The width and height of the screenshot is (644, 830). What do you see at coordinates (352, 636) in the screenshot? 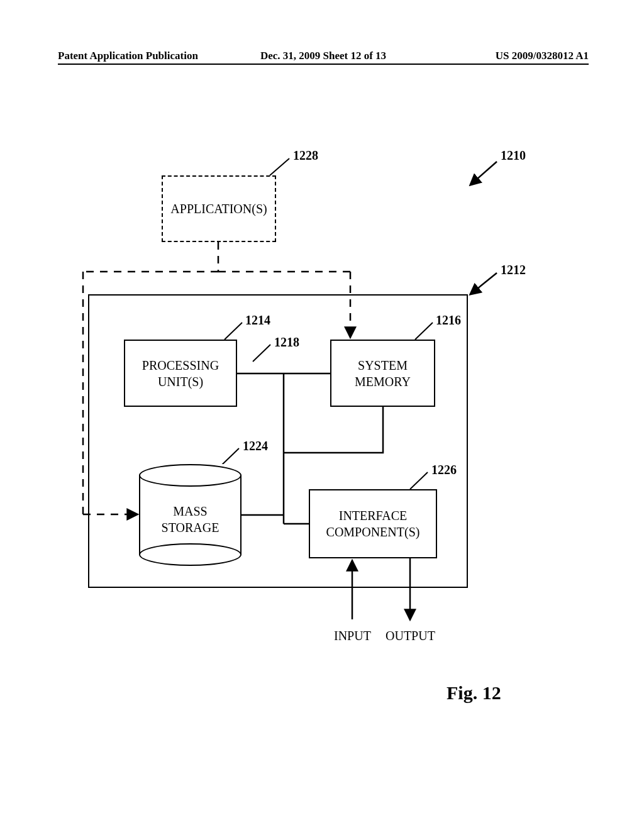
I see `input-label: INPUT` at bounding box center [352, 636].